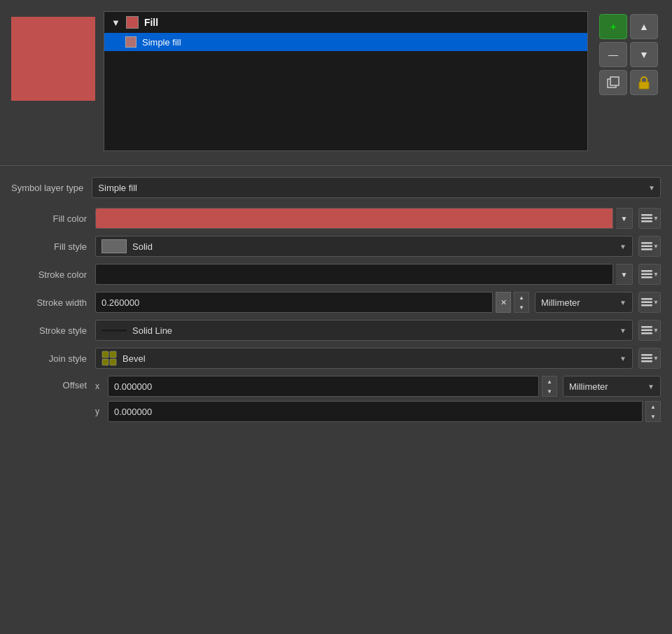 Image resolution: width=672 pixels, height=634 pixels. I want to click on symbol-layer-type-row: Symbol layer type Simple fill ▼, so click(336, 188).